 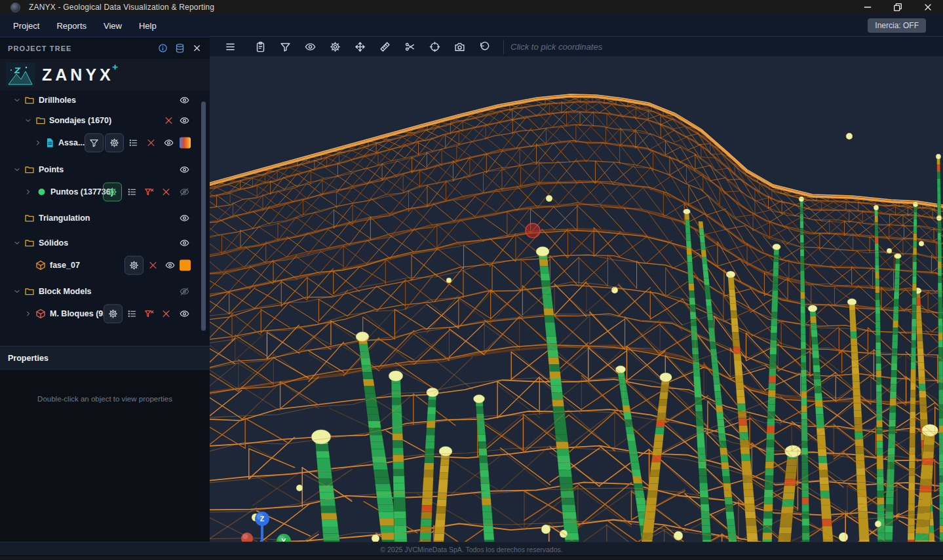 I want to click on bottom-strip, so click(x=472, y=558).